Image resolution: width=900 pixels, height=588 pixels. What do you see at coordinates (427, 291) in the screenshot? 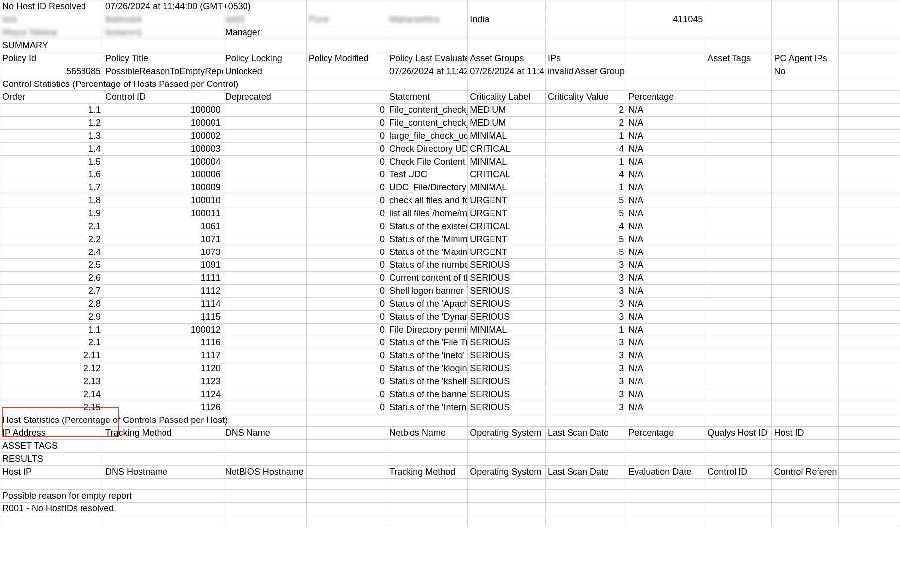
I see `cell-statement: Shell logon banner in '` at bounding box center [427, 291].